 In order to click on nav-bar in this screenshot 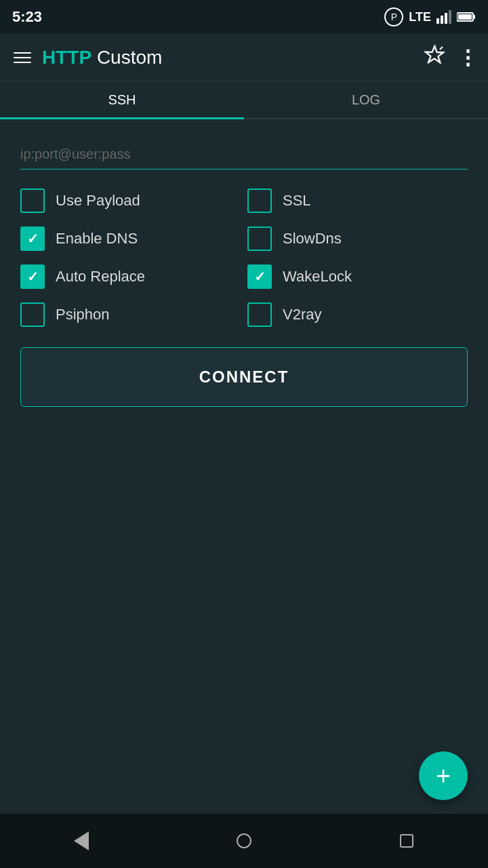, I will do `click(244, 841)`.